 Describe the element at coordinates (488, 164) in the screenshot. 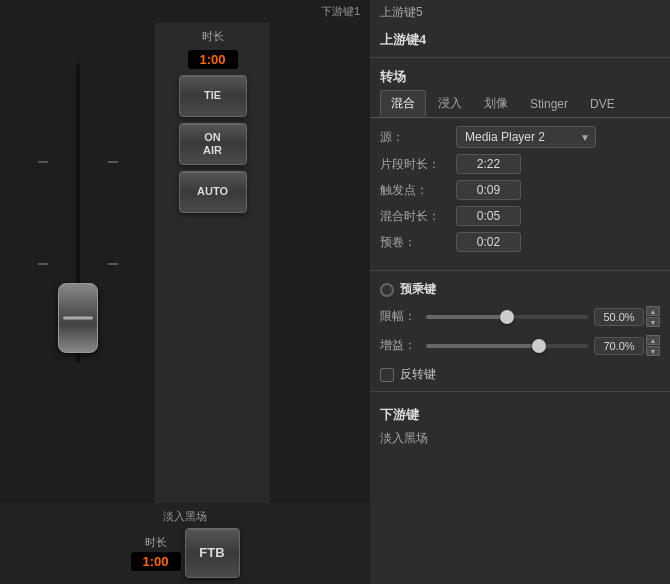

I see `clip-duration-input` at that location.